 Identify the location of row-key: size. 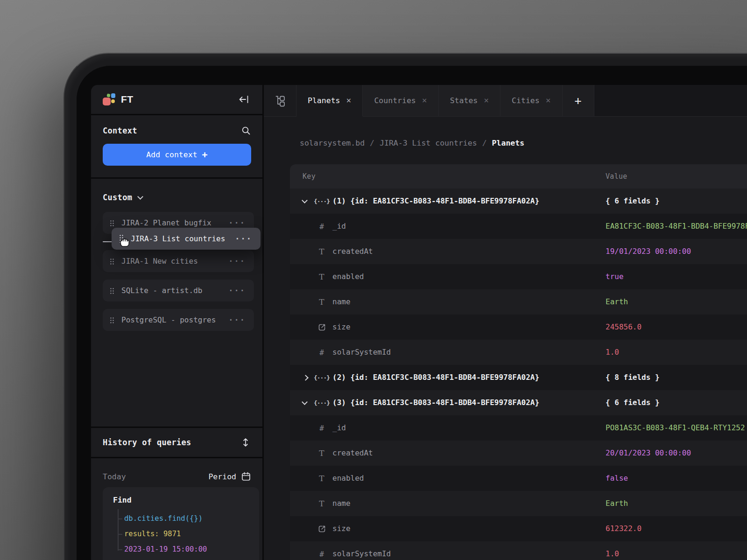
(342, 529).